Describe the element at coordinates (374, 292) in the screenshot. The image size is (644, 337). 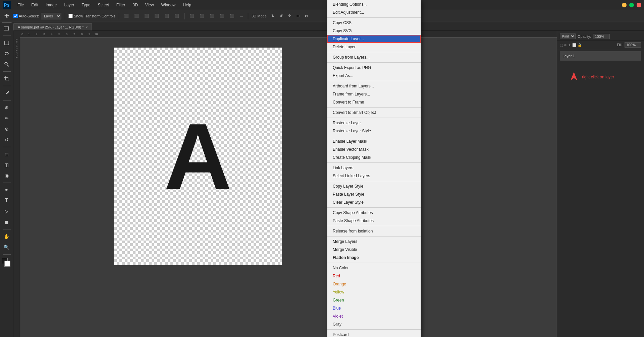
I see `ctx-item-yellow: Yellow` at that location.